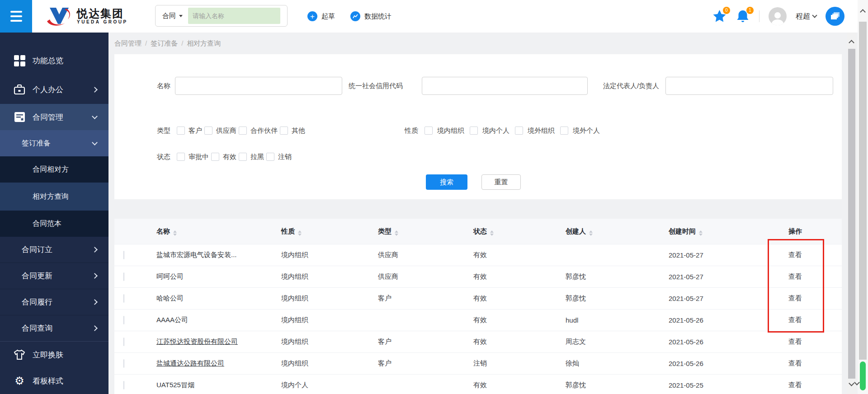 Image resolution: width=868 pixels, height=394 pixels. I want to click on cell-name: 哈哈公司, so click(219, 298).